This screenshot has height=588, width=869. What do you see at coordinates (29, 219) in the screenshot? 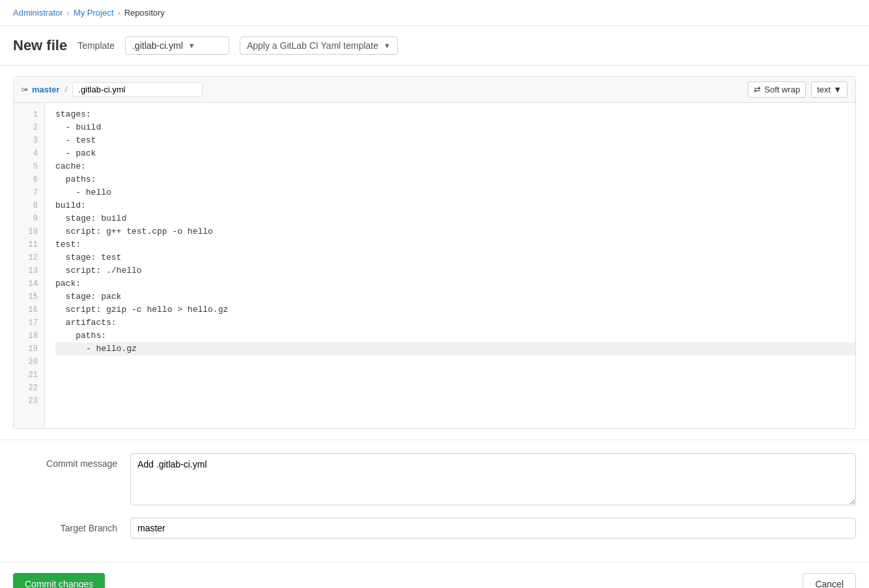
I see `line-number: 9` at bounding box center [29, 219].